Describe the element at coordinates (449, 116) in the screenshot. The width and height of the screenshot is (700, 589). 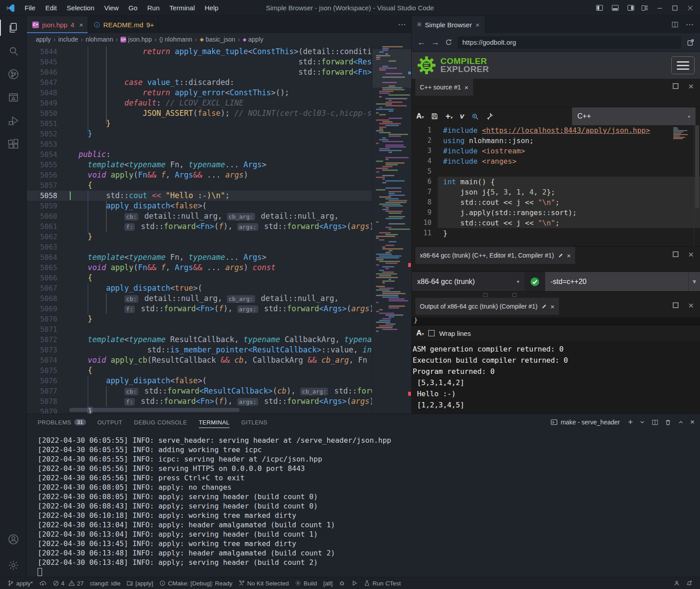
I see `add-pane-button: +▾` at that location.